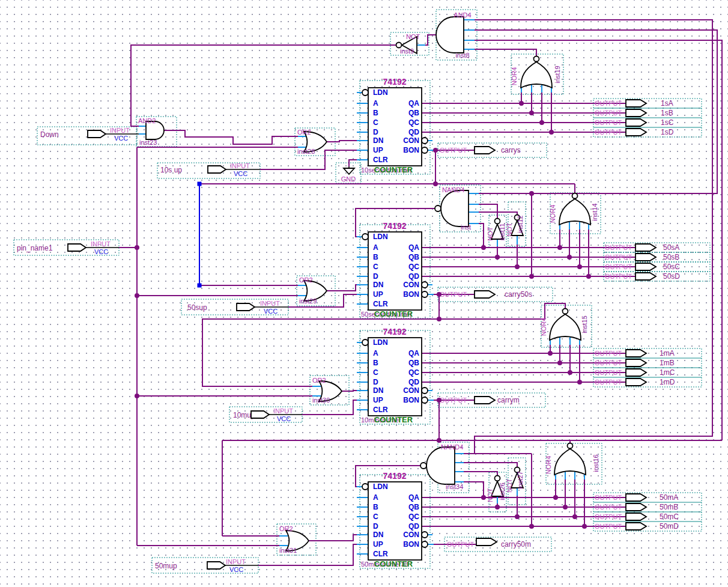 The image size is (728, 587). Describe the element at coordinates (637, 507) in the screenshot. I see `output-pin-50mB: OUTPUT 50mB` at that location.